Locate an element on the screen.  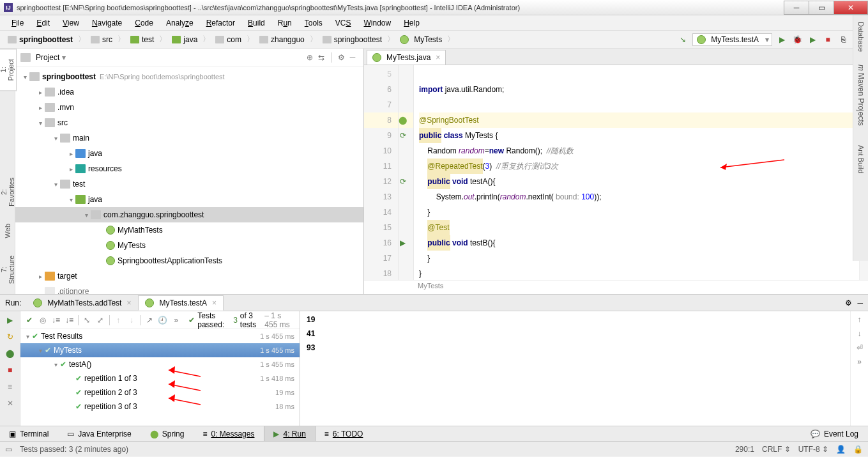
tab-database: Database is located at coordinates (861, 37).